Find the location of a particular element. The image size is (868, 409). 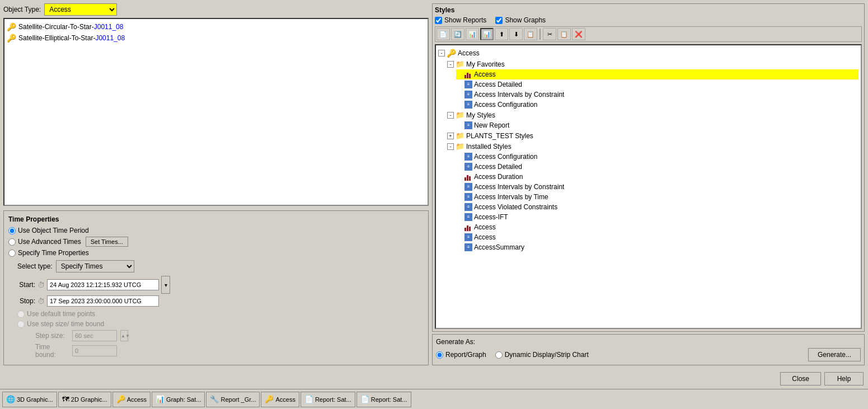

tree-plants-test: + 📁 PLANTS_TEST Styles is located at coordinates (653, 135).